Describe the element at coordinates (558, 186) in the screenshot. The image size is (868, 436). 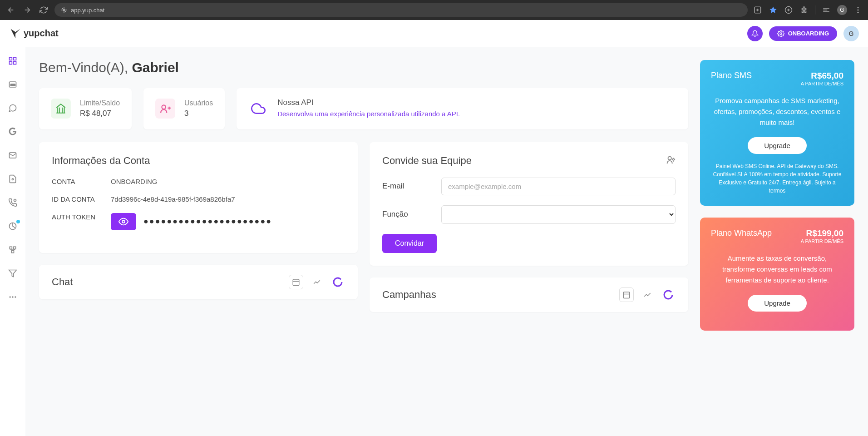
I see `email-field` at that location.